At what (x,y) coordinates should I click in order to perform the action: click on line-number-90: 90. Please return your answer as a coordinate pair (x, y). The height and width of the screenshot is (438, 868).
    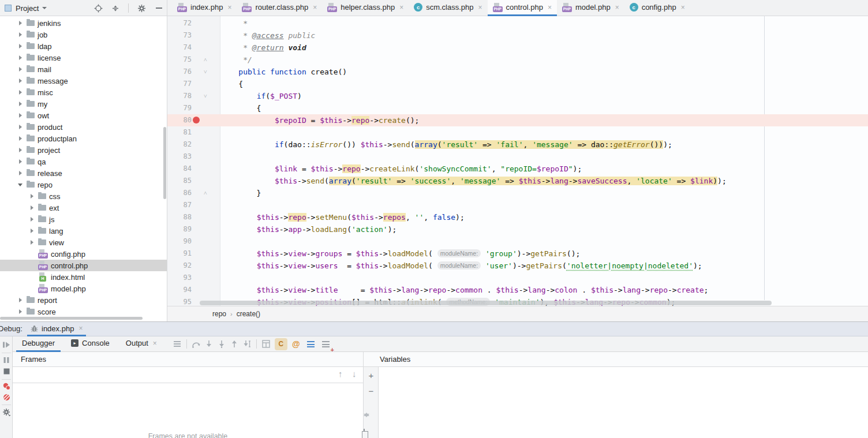
    Looking at the image, I should click on (179, 241).